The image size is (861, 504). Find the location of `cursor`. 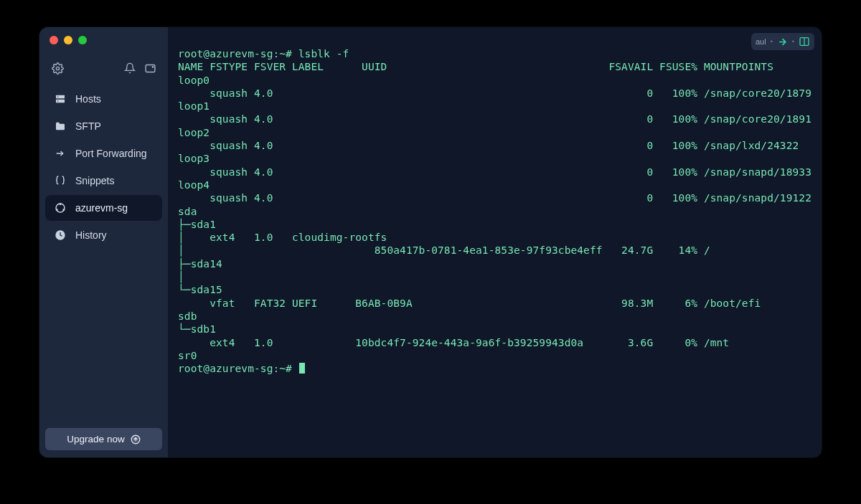

cursor is located at coordinates (302, 369).